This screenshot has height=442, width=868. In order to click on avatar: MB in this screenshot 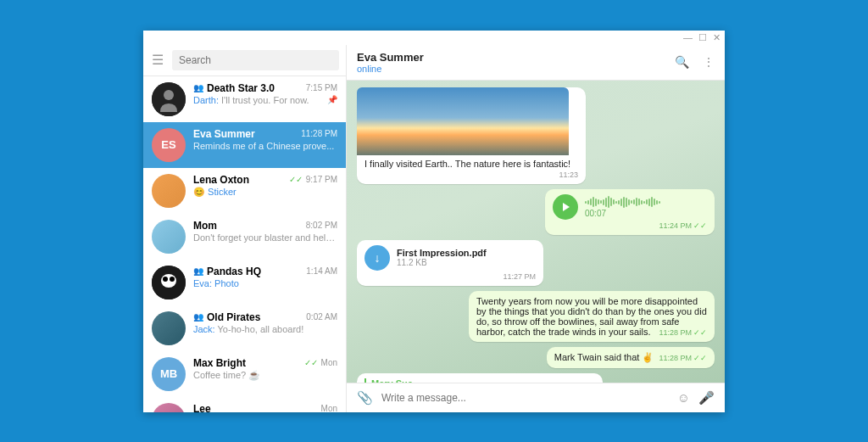, I will do `click(169, 374)`.